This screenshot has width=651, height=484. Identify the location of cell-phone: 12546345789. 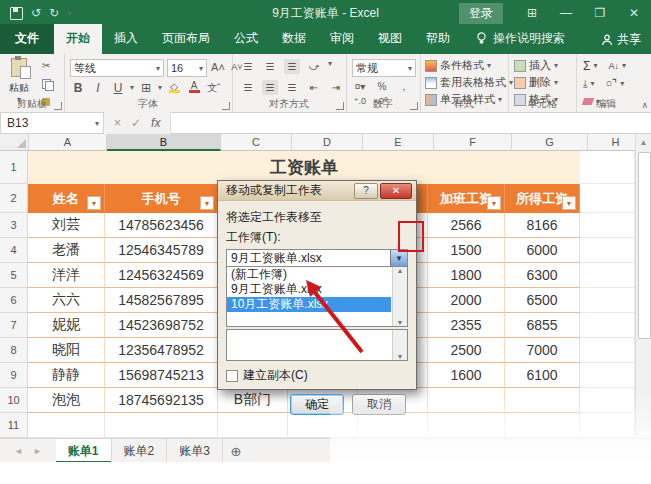
(162, 250).